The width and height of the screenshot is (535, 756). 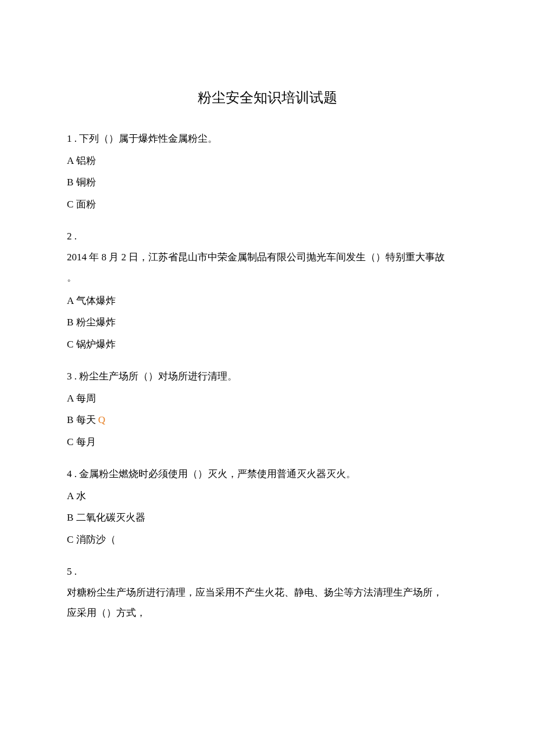 What do you see at coordinates (268, 474) in the screenshot?
I see `q4-stem: 4 . 金属粉尘燃烧时必须使用（）灭火，严禁使用普通灭火器灭火。` at bounding box center [268, 474].